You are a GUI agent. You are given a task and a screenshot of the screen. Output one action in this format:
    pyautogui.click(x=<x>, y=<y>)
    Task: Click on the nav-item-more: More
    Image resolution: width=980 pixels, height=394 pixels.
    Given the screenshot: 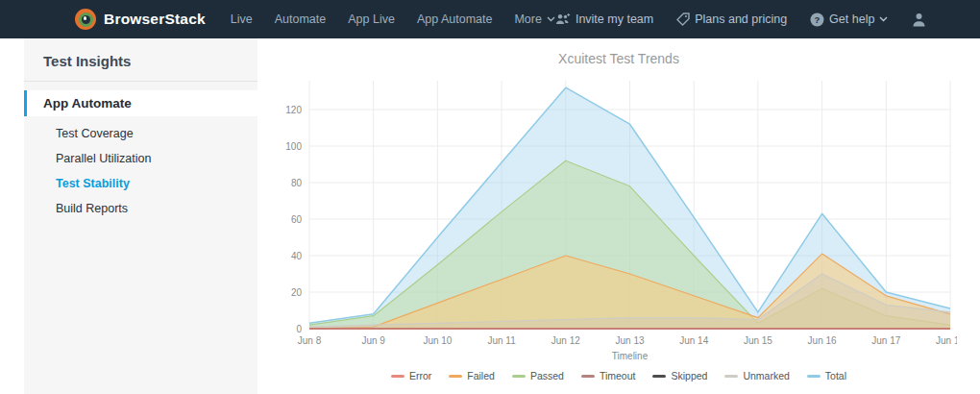 What is the action you would take?
    pyautogui.click(x=534, y=19)
    